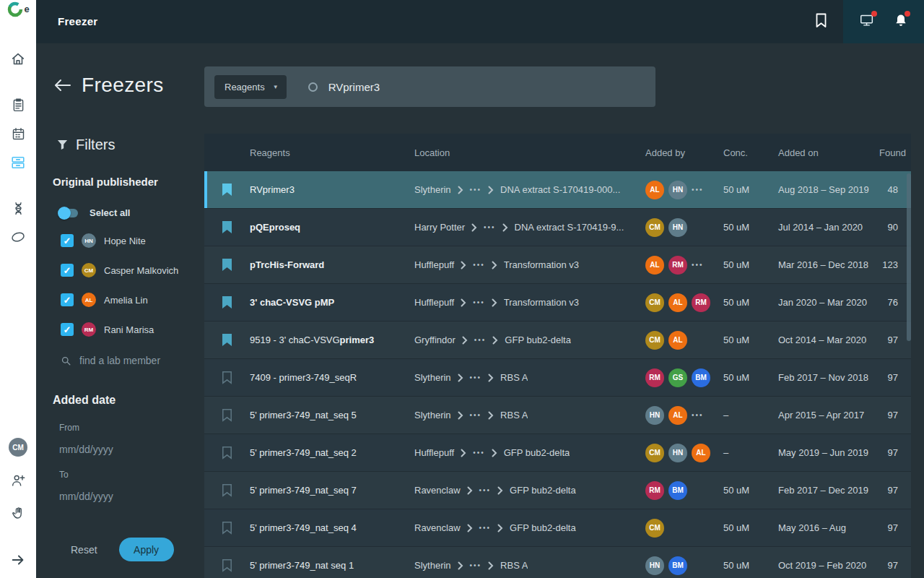 The width and height of the screenshot is (924, 578). I want to click on header-conc: Conc., so click(751, 153).